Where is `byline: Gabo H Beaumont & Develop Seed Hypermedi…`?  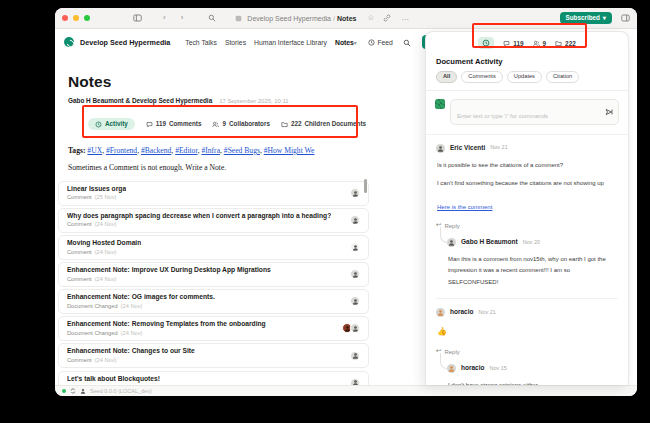 byline: Gabo H Beaumont & Develop Seed Hypermedi… is located at coordinates (248, 100).